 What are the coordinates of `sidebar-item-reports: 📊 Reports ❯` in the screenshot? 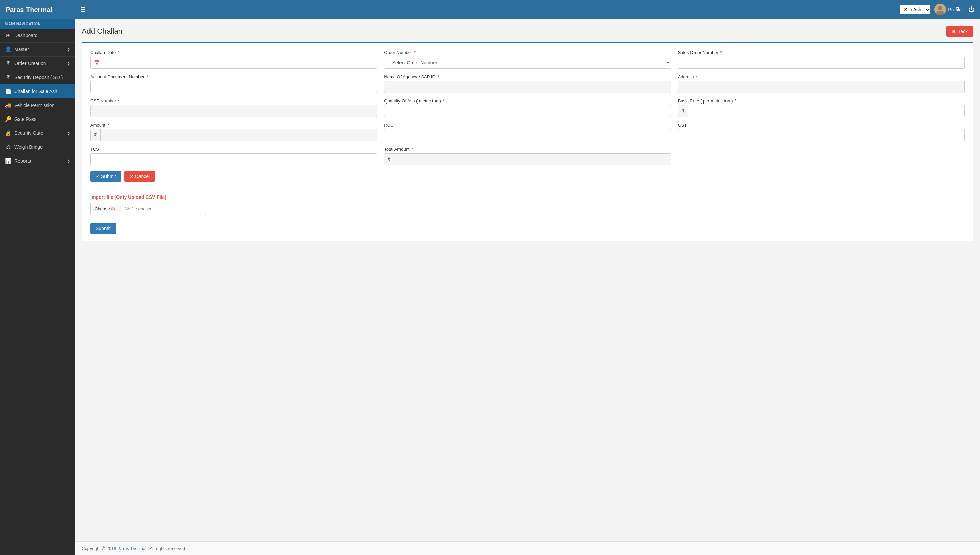 It's located at (37, 161).